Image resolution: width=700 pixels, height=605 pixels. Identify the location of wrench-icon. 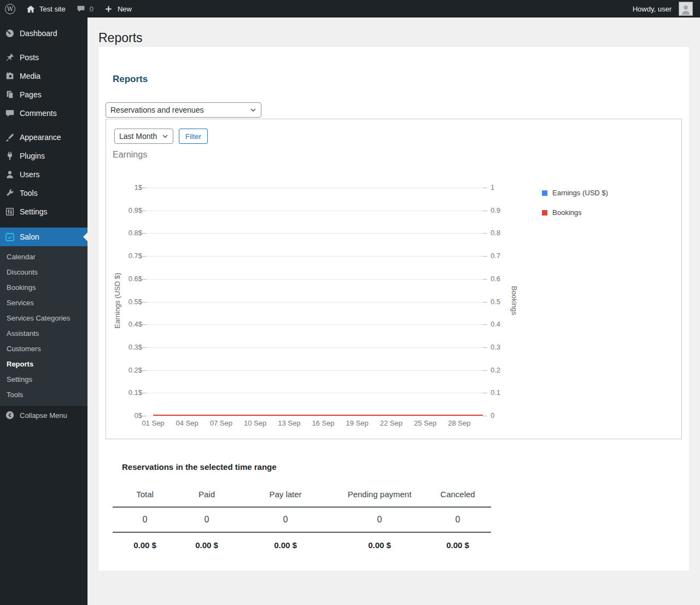
(10, 193).